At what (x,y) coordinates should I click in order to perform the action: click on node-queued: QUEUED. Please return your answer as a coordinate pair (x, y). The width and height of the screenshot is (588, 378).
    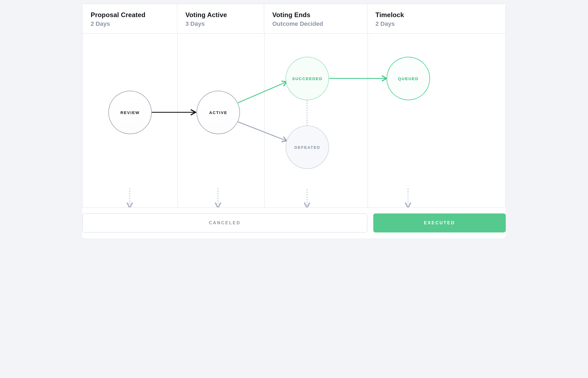
    Looking at the image, I should click on (408, 78).